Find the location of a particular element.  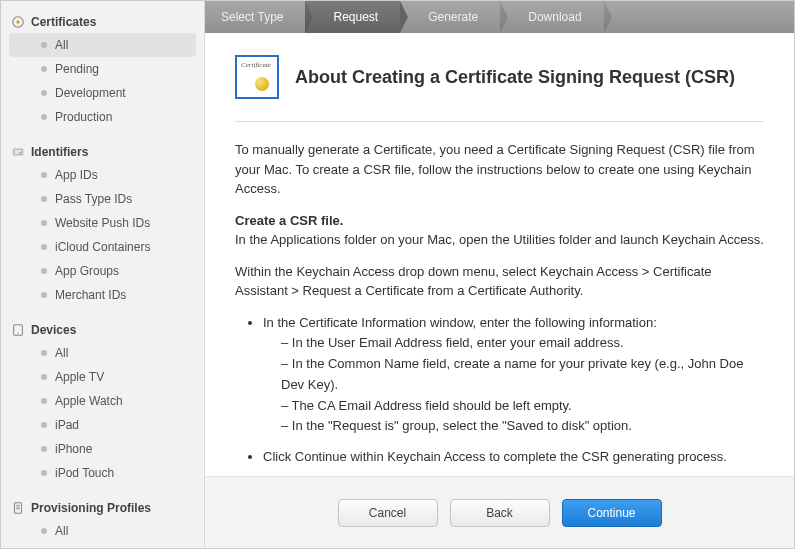

list-item: Click Continue within Keychain Access to… is located at coordinates (514, 458).